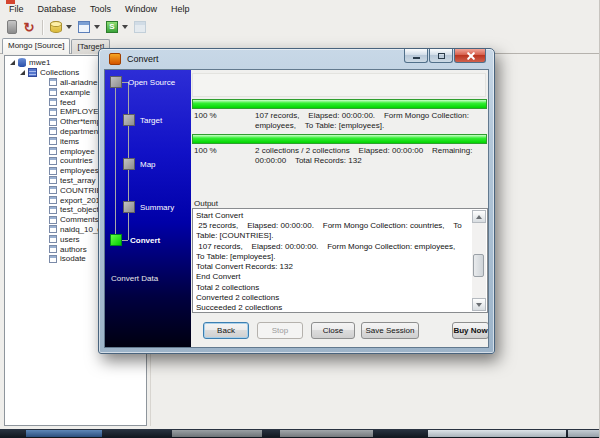 The height and width of the screenshot is (438, 600). What do you see at coordinates (29, 27) in the screenshot?
I see `convert-button: ↻` at bounding box center [29, 27].